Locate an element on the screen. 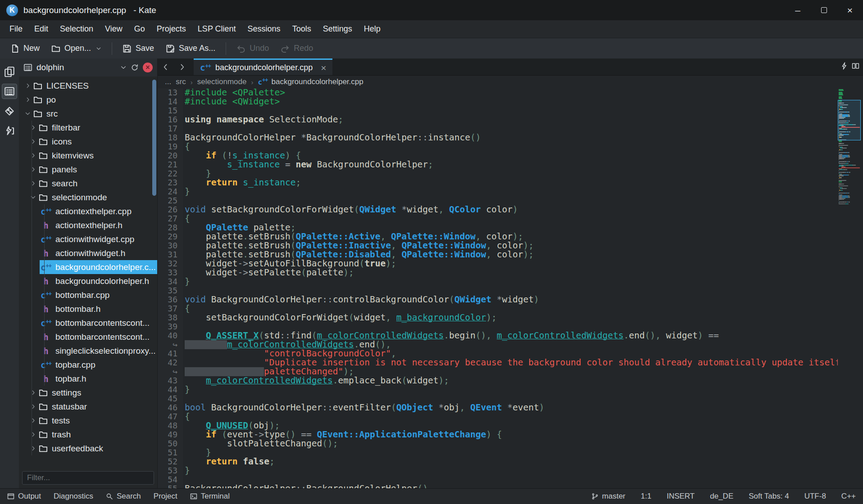 The width and height of the screenshot is (863, 504). tree-item-bottombar-h: hbottombar.h is located at coordinates (88, 309).